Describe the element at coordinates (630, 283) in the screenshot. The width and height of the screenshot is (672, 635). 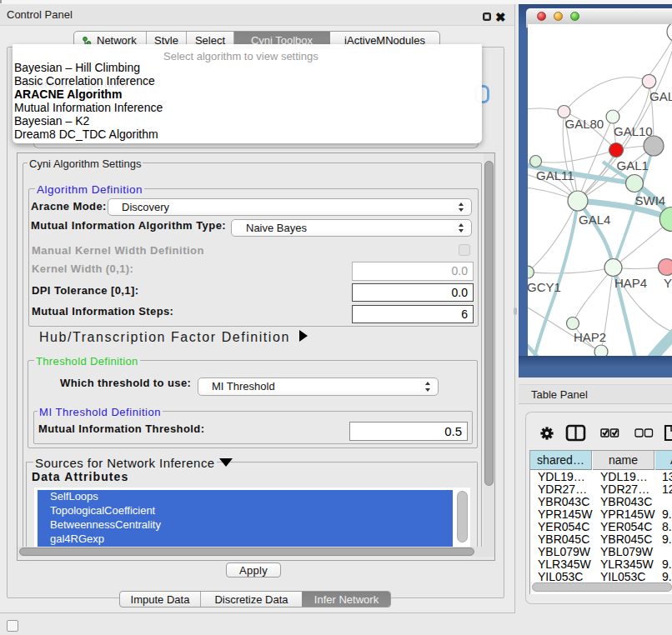
I see `svg-text: HAP4` at that location.